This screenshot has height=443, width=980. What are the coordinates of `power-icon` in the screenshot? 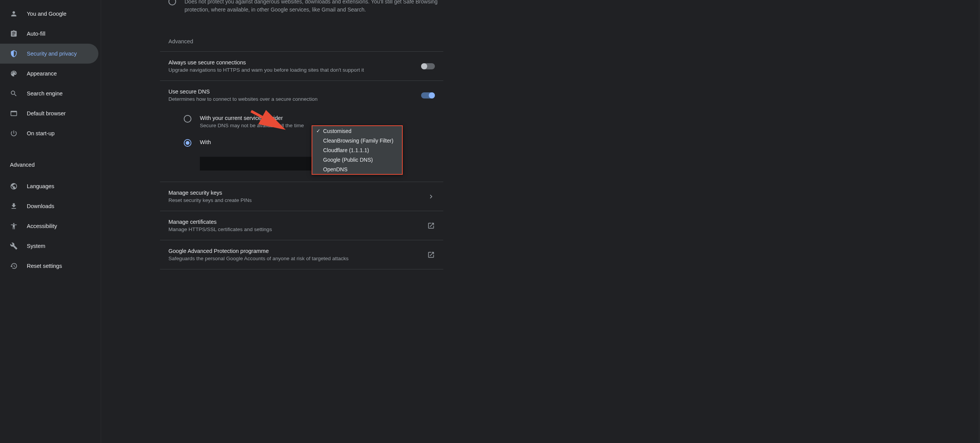 It's located at (14, 133).